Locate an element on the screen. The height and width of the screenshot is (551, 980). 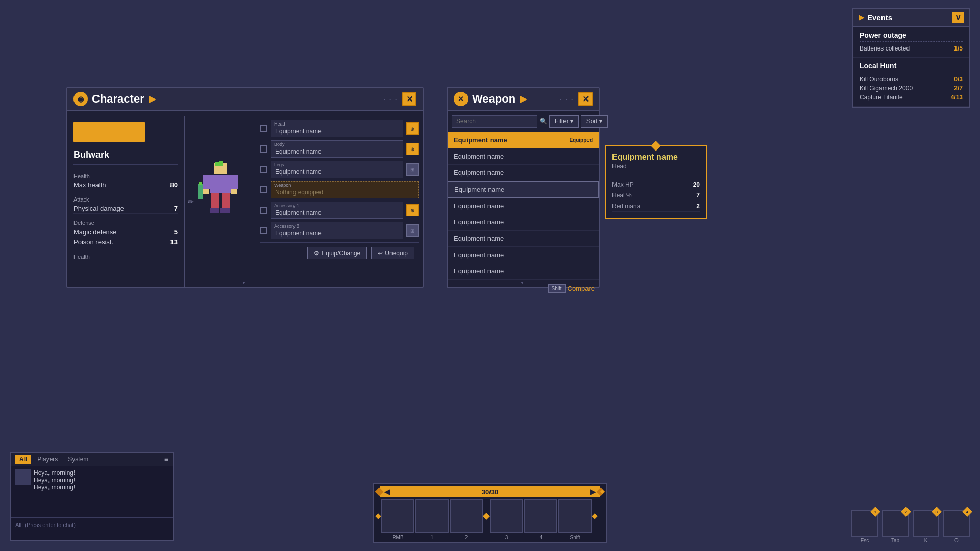
hotbar-slot-shift is located at coordinates (575, 516).